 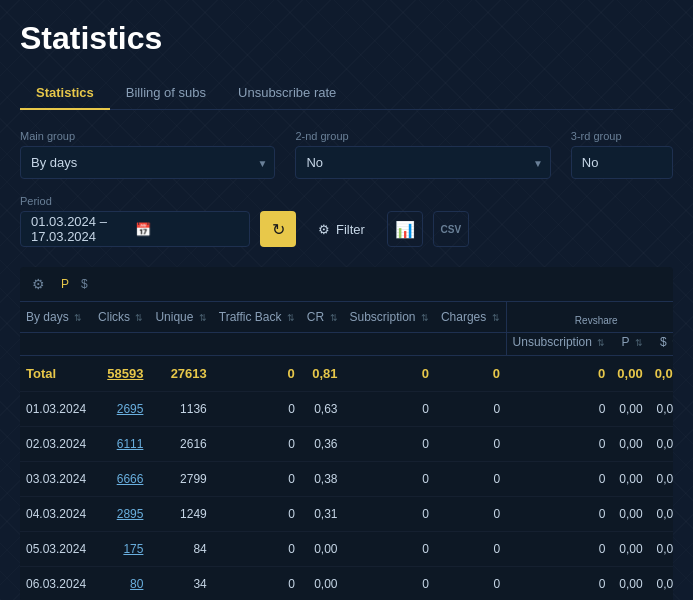 What do you see at coordinates (180, 480) in the screenshot?
I see `row-unique: 2799` at bounding box center [180, 480].